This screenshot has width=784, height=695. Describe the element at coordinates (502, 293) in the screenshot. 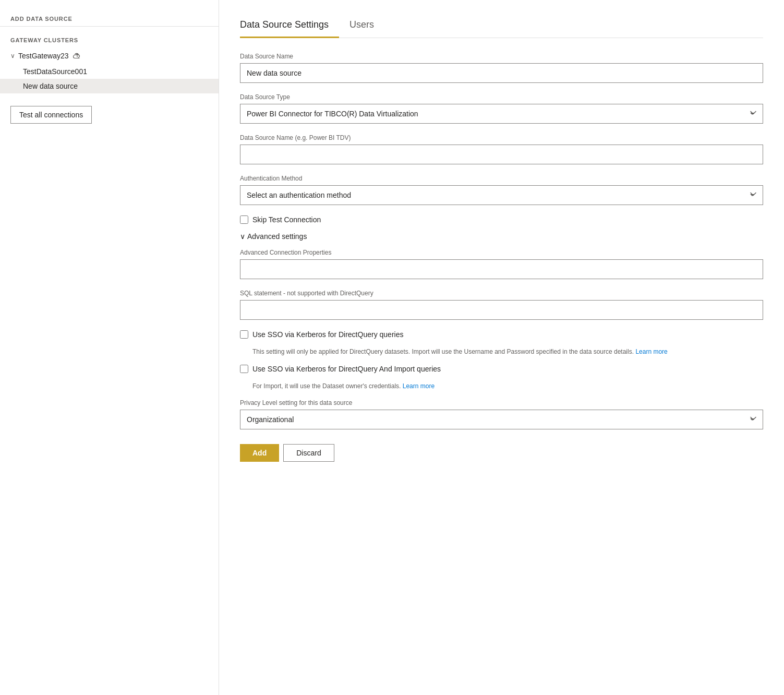

I see `sql-label: SQL statement - not supported with Direc…` at that location.